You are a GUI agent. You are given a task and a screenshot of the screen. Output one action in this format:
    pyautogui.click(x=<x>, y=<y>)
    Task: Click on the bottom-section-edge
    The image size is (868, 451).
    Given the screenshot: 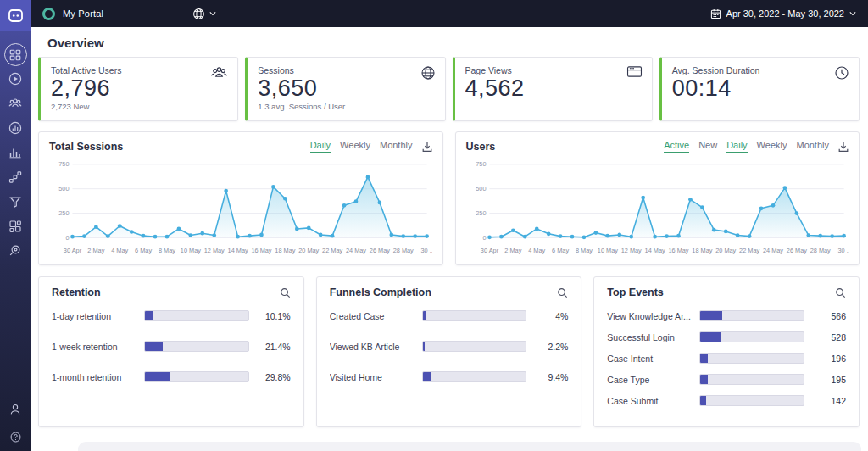 What is the action you would take?
    pyautogui.click(x=470, y=446)
    